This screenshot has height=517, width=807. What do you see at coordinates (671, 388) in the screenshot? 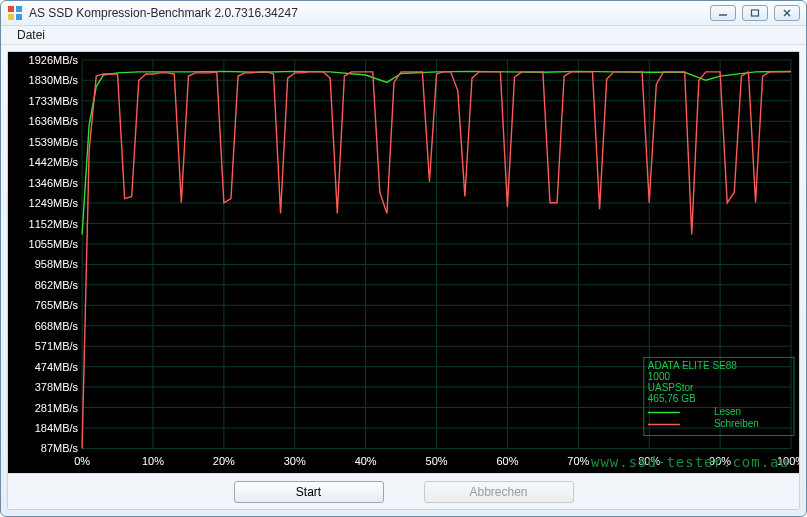
I see `svg-text: UASPStor` at bounding box center [671, 388].